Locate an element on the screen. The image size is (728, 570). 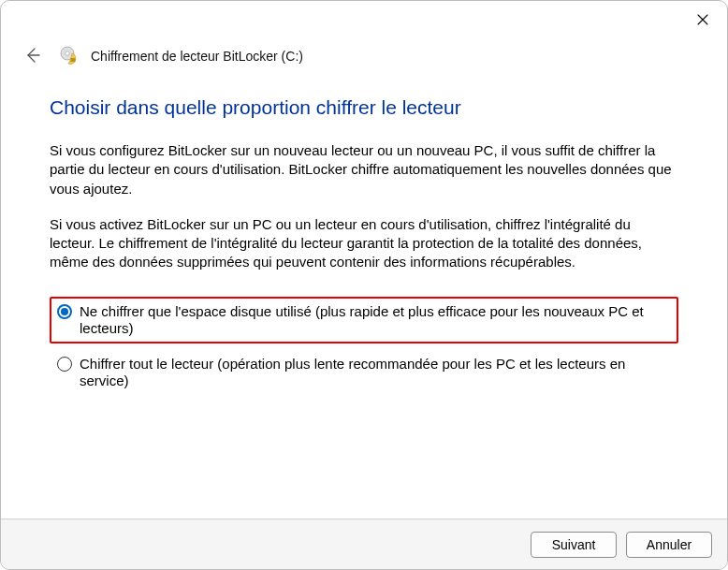
titlebar is located at coordinates (364, 18).